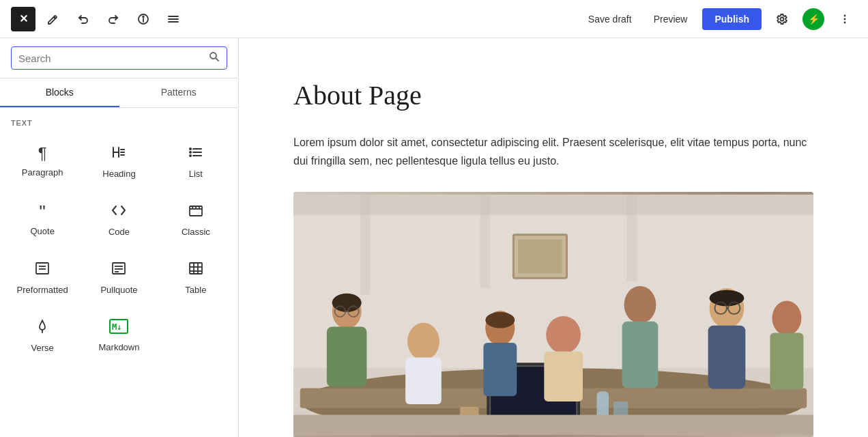 The width and height of the screenshot is (868, 437). I want to click on topbar: ✕, so click(434, 19).